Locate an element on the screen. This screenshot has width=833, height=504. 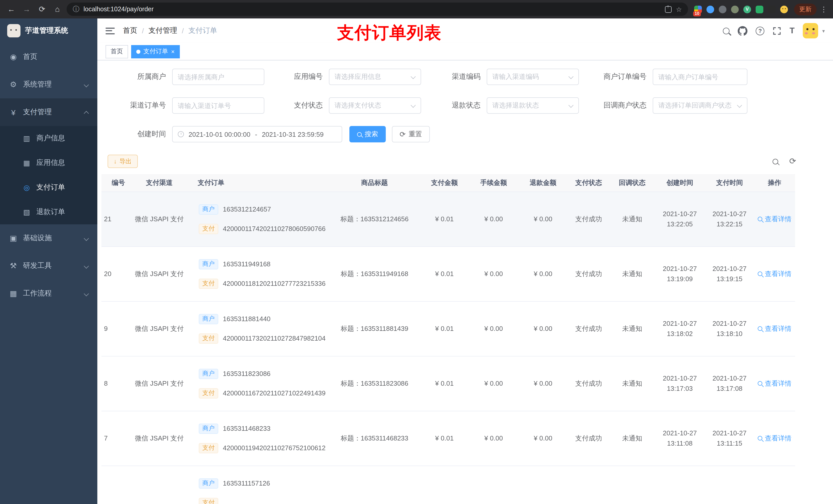
table-header-row: 编号 支付渠道 支付订单 商品标题 支付金额 手续金额 退款金额 支付状态 回调… is located at coordinates (448, 183).